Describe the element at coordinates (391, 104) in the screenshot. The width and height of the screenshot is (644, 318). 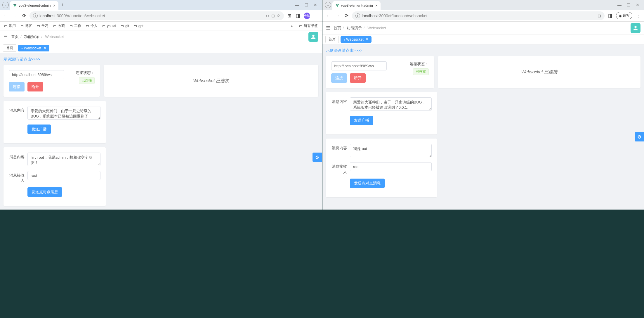
I see `broadcast-msg-input: 亲爱的大冤种们，由于一只史诗级的BUG，系统版本已经被迫回退到了0.0.1。` at that location.